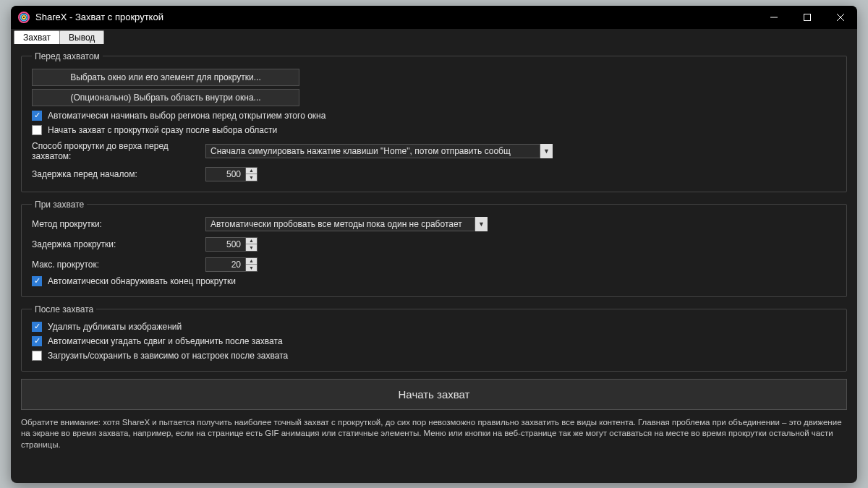 The height and width of the screenshot is (488, 868). Describe the element at coordinates (226, 174) in the screenshot. I see `start-delay-input: 500` at that location.